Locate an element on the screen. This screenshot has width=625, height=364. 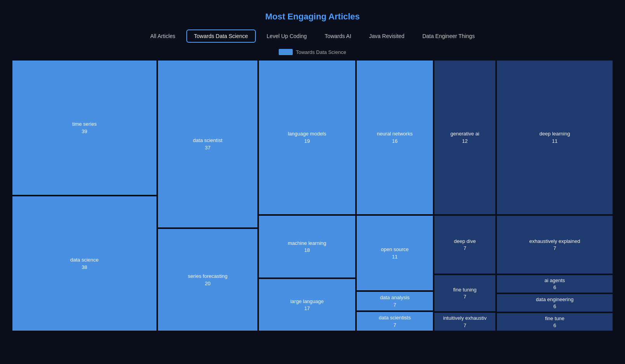
page-title: Most Engaging Articles is located at coordinates (312, 17).